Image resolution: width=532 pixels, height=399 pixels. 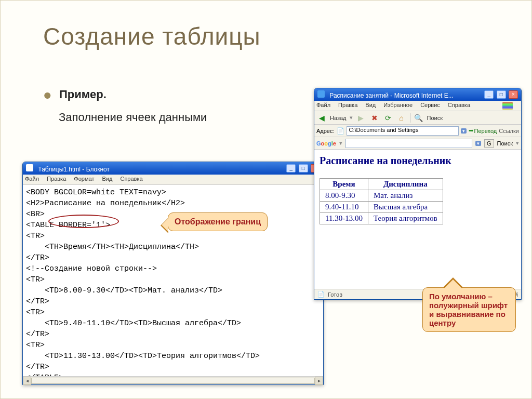 What do you see at coordinates (402, 118) in the screenshot?
I see `home-icon: ⌂` at bounding box center [402, 118].